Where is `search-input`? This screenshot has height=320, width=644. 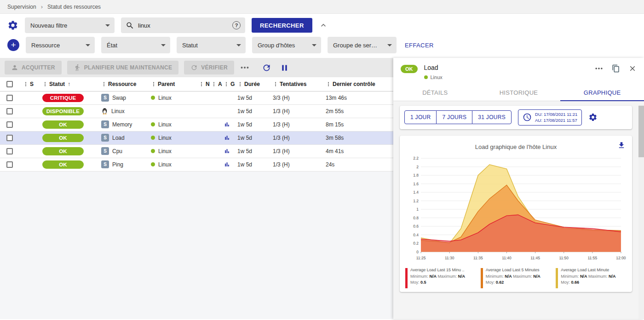 search-input is located at coordinates (183, 26).